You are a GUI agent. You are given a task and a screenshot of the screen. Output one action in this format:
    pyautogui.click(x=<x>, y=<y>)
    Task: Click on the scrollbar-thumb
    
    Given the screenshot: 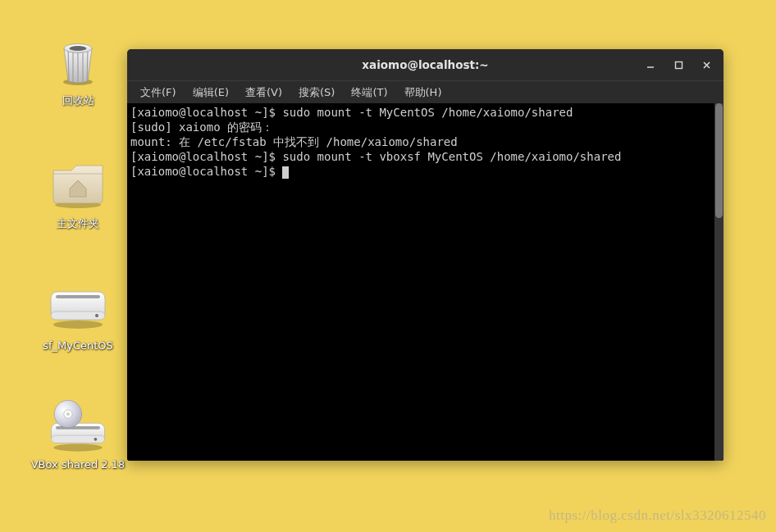 What is the action you would take?
    pyautogui.click(x=719, y=161)
    